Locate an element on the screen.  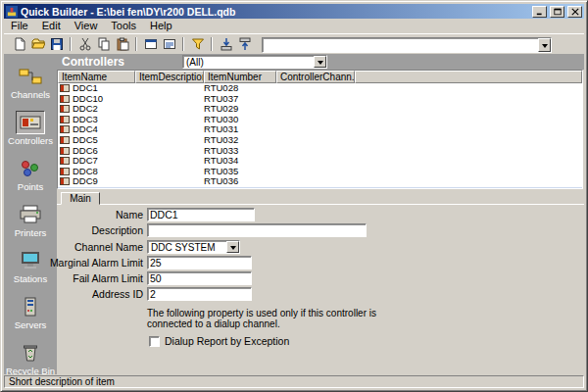
table-row: DDC6RTU033 is located at coordinates (319, 151).